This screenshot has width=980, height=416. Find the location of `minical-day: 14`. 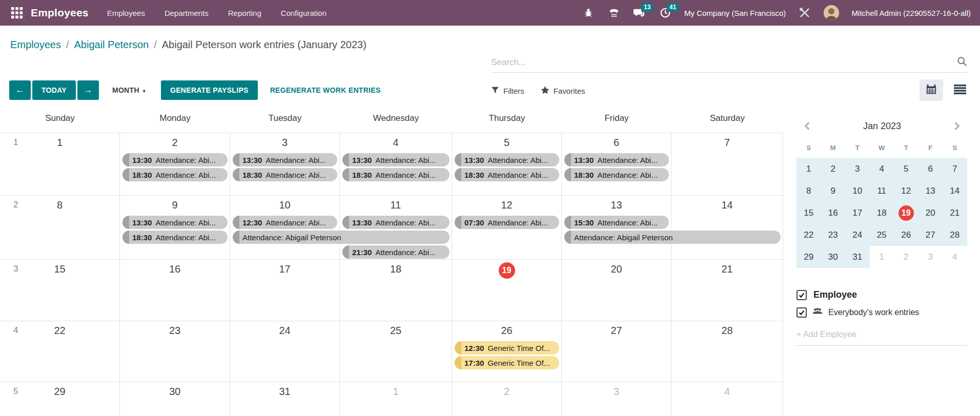

minical-day: 14 is located at coordinates (955, 191).